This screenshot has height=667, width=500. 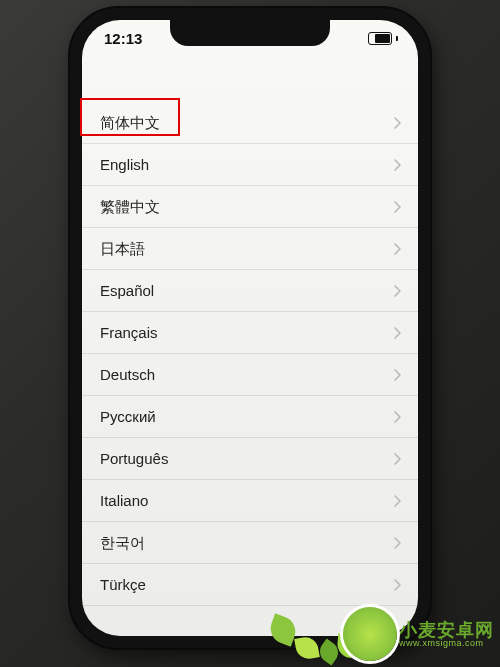 I want to click on language-row: 简体中文, so click(x=250, y=123).